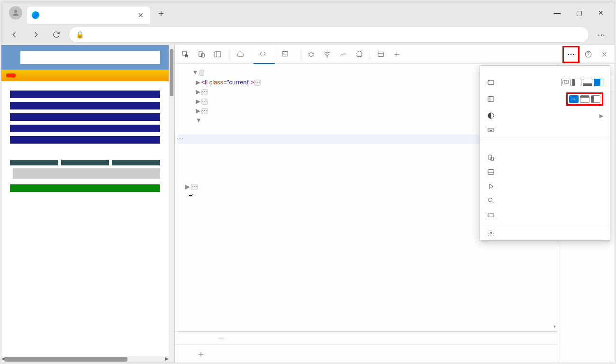 The width and height of the screenshot is (616, 364). I want to click on nav-donate, so click(37, 75).